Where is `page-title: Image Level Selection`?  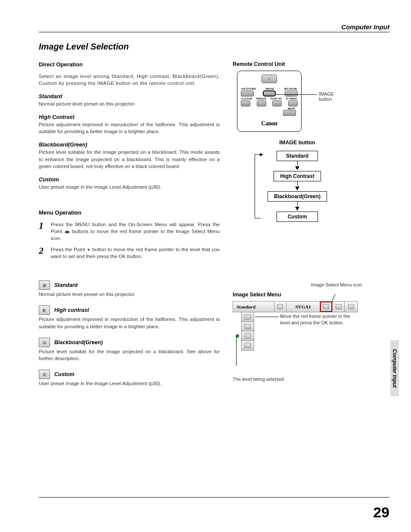 page-title: Image Level Selection is located at coordinates (214, 47).